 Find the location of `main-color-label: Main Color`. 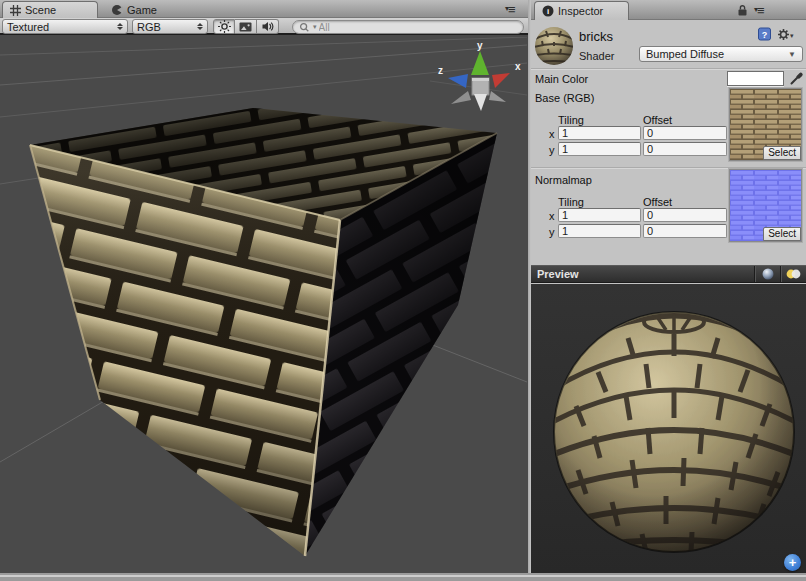

main-color-label: Main Color is located at coordinates (562, 79).